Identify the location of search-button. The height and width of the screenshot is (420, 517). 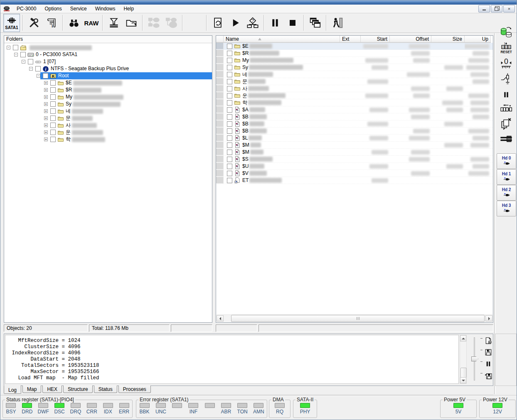
(74, 23).